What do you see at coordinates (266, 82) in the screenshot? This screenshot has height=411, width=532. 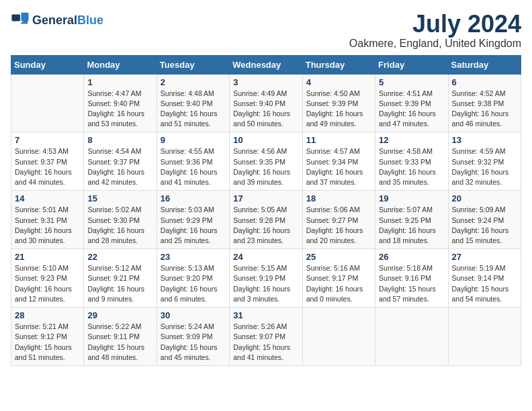 I see `day-number: 3` at bounding box center [266, 82].